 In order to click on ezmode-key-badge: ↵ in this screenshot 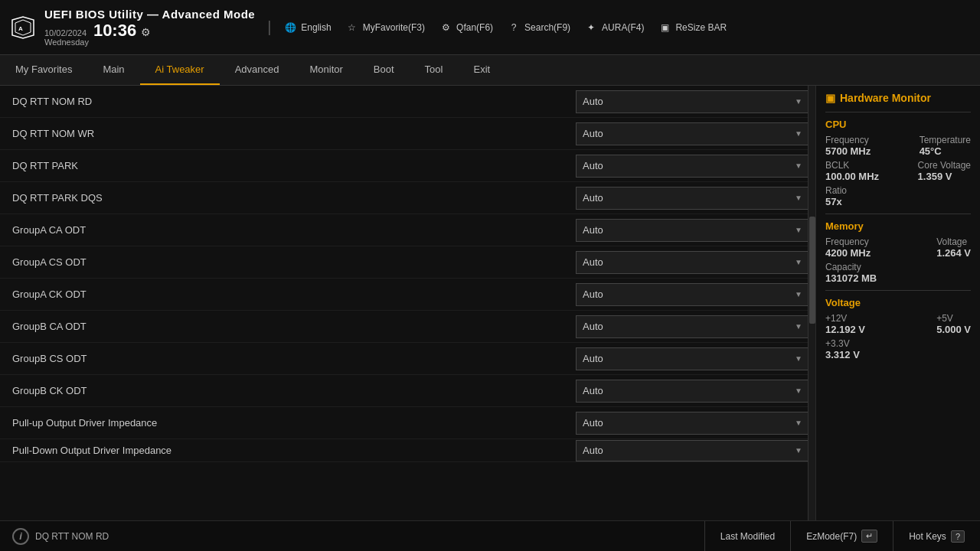, I will do `click(870, 536)`.